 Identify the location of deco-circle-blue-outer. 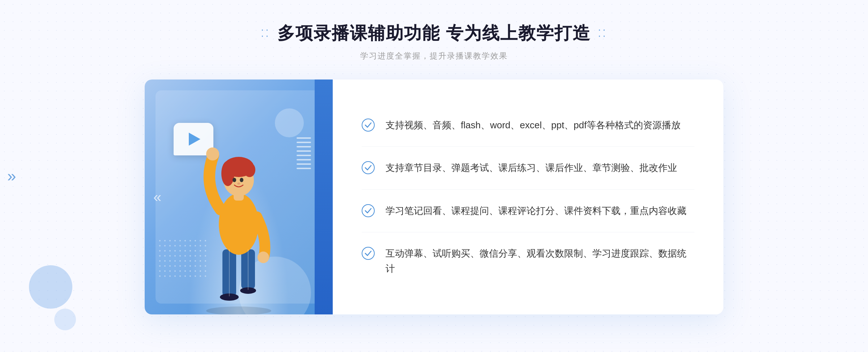
(51, 287).